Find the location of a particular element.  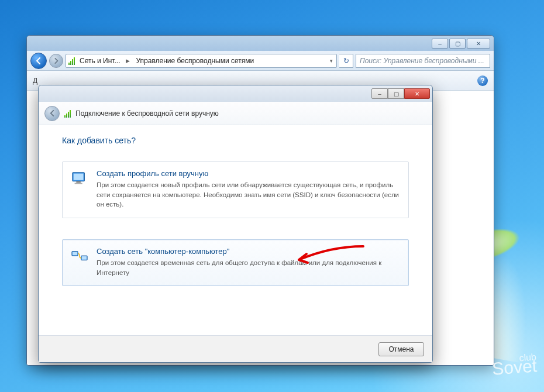

nav-row: Сеть и Инт... ▶ Управление беспроводными… is located at coordinates (260, 61).